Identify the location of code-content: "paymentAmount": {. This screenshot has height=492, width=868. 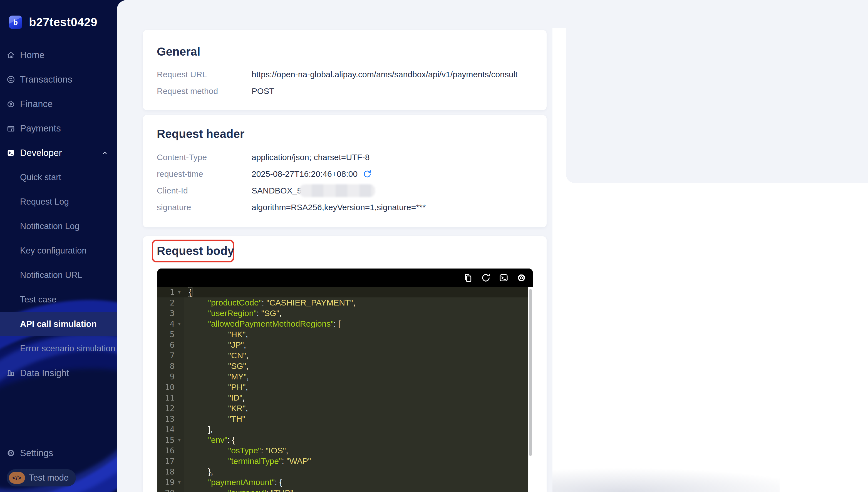
(356, 483).